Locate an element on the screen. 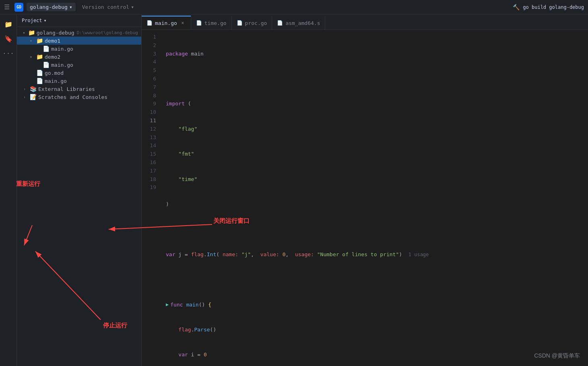 This screenshot has width=588, height=366. tab-bar: 📄 main.go × 📄 time.go 📄 proc.go 📄 asm_am… is located at coordinates (365, 22).